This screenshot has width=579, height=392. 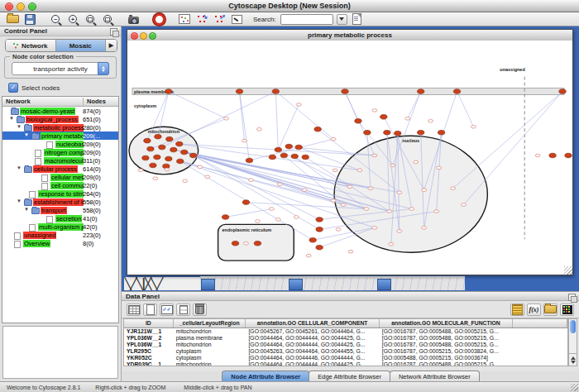 What do you see at coordinates (200, 309) in the screenshot?
I see `delete-attribute-button` at bounding box center [200, 309].